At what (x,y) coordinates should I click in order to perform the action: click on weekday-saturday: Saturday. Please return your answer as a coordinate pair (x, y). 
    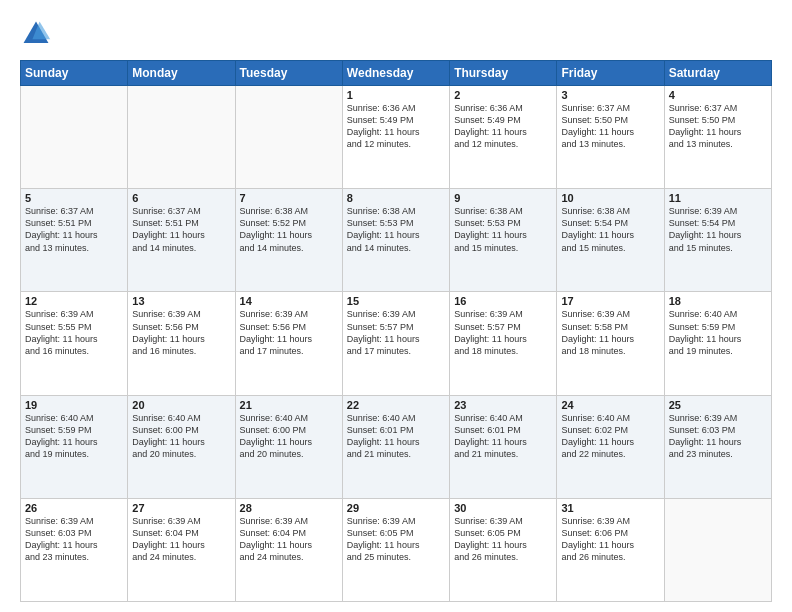
    Looking at the image, I should click on (718, 74).